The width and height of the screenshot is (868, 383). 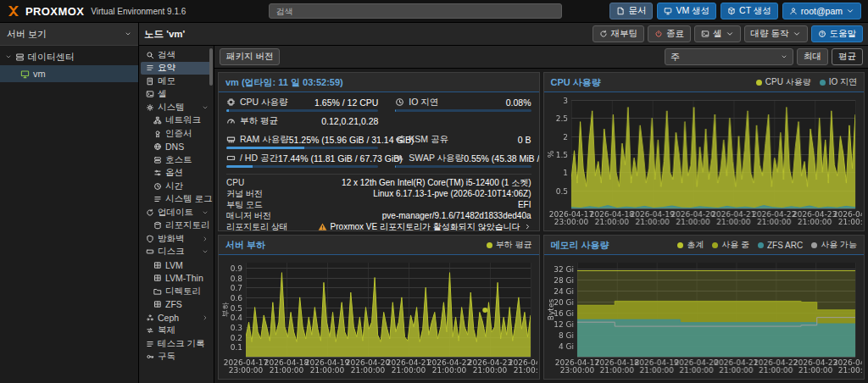 What do you see at coordinates (176, 174) in the screenshot?
I see `nav-item-options: 옵션` at bounding box center [176, 174].